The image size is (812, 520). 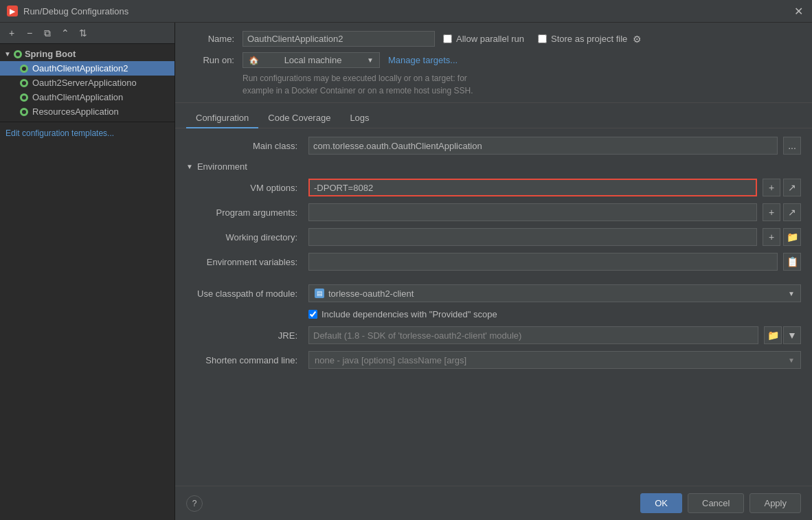 What do you see at coordinates (300, 118) in the screenshot?
I see `tab-code-coverage: Code Coverage` at bounding box center [300, 118].